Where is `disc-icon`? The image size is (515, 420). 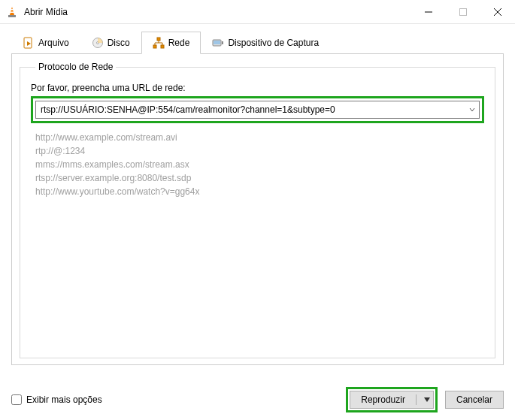 disc-icon is located at coordinates (98, 43).